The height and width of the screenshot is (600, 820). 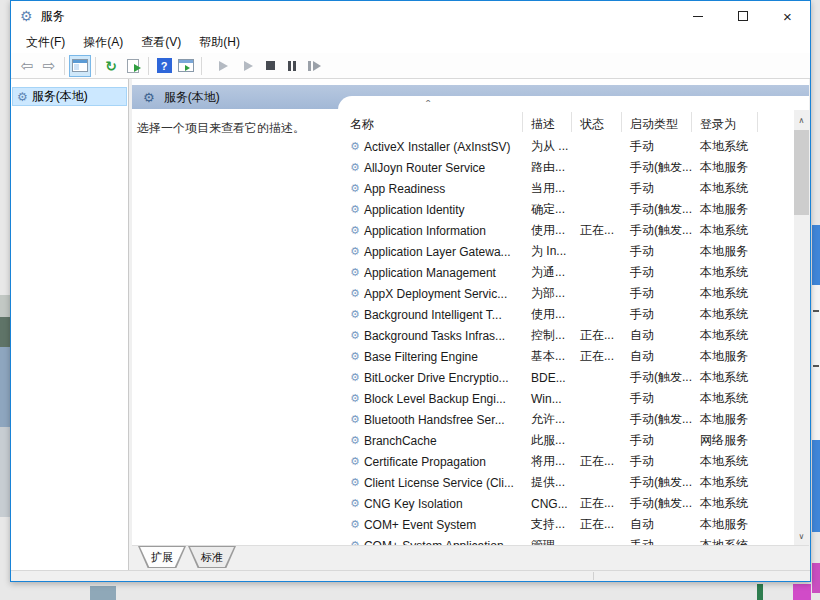 I want to click on table-row: ⚙ActiveX Installer (AxInstSV) 为从 ... 手动 …, so click(x=566, y=146).